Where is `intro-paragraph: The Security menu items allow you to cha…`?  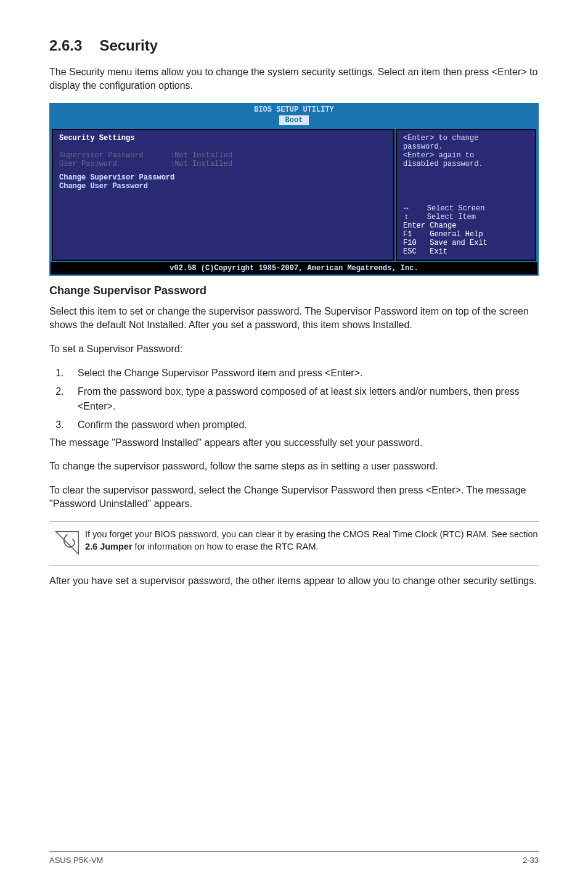 intro-paragraph: The Security menu items allow you to cha… is located at coordinates (294, 79).